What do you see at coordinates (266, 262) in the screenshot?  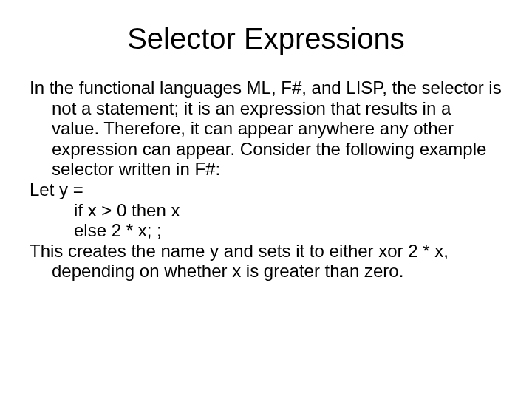 I see `body-paragraph-conclusion: This creates the name y and sets it to e…` at bounding box center [266, 262].